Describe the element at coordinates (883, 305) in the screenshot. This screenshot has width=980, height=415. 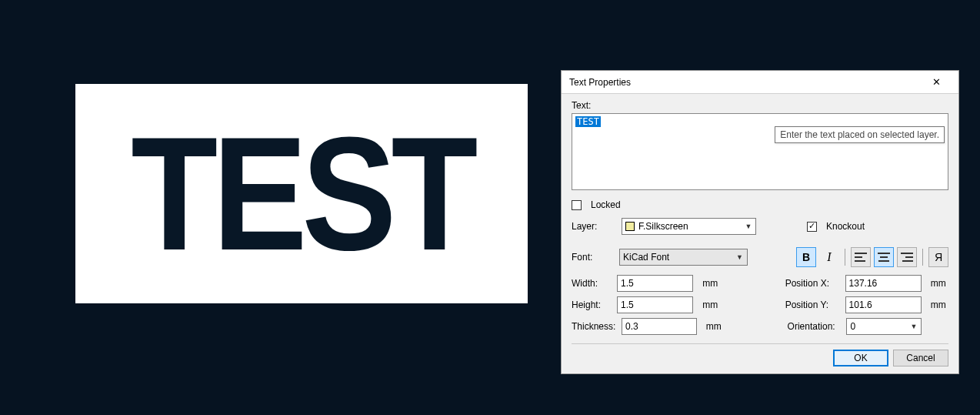
I see `posy-input: 101.6` at that location.